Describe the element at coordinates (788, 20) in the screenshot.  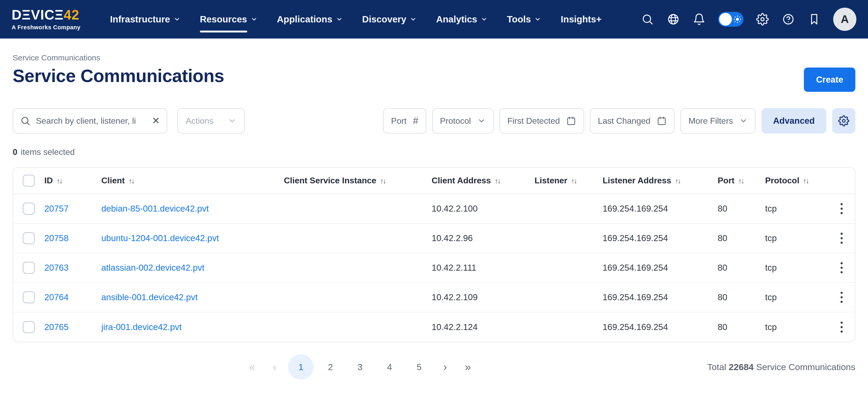
I see `help-icon` at that location.